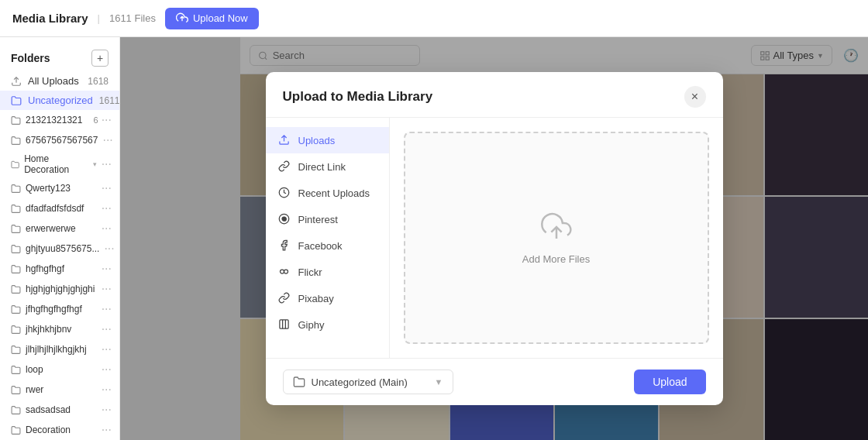 Image resolution: width=868 pixels, height=440 pixels. I want to click on sidebar: Folders + All Uploads 1618 Uncategorized…, so click(60, 239).